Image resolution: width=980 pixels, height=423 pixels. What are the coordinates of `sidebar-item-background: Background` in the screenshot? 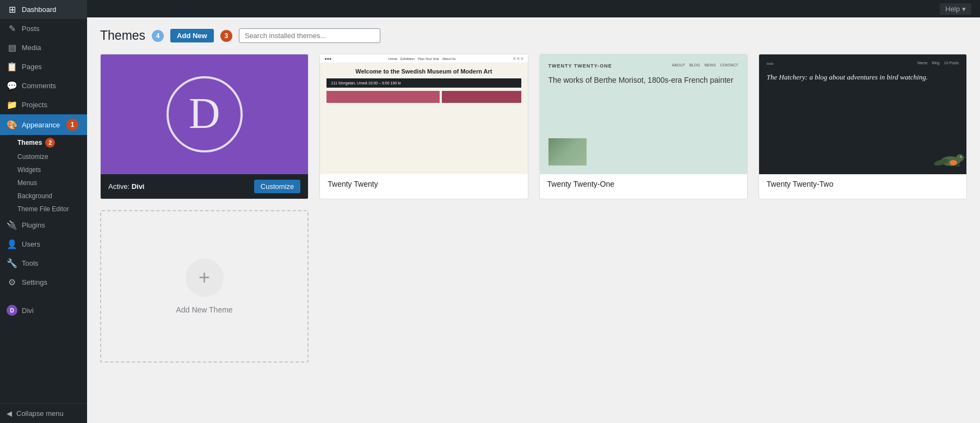 It's located at (52, 196).